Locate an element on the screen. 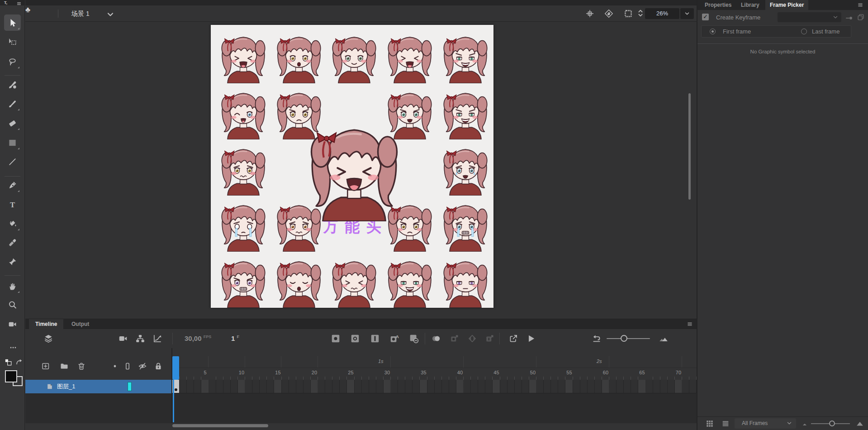 This screenshot has height=430, width=868. playback-speed-slider-track is located at coordinates (628, 339).